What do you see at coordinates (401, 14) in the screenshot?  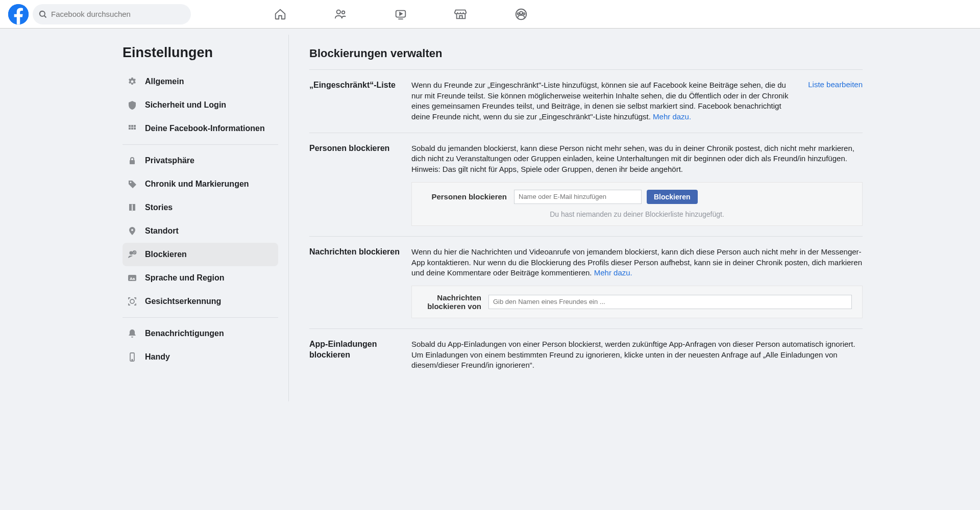 I see `nav-watch` at bounding box center [401, 14].